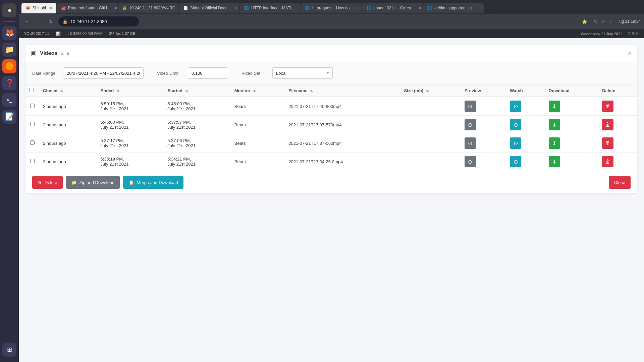  Describe the element at coordinates (470, 106) in the screenshot. I see `preview-button-0: ⊙` at that location.